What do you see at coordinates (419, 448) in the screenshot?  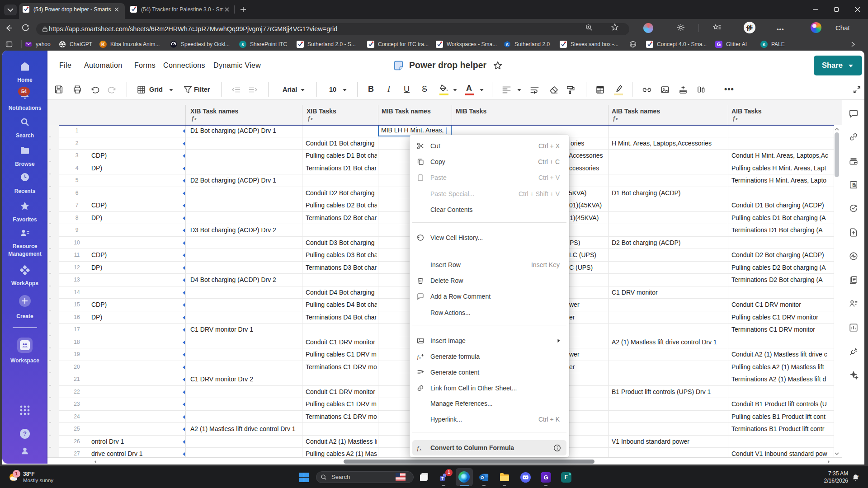 I see `svg-text: f` at bounding box center [419, 448].